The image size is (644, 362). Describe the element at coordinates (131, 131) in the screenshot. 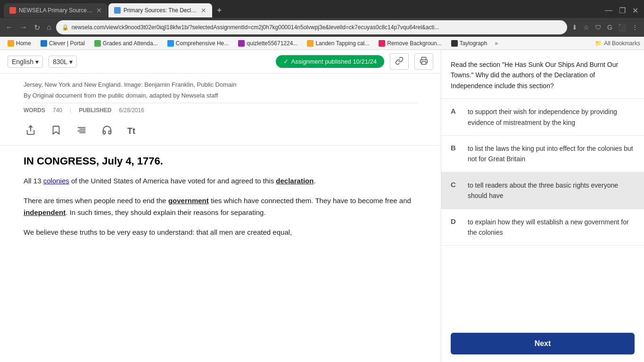

I see `font-icon: Tt` at that location.